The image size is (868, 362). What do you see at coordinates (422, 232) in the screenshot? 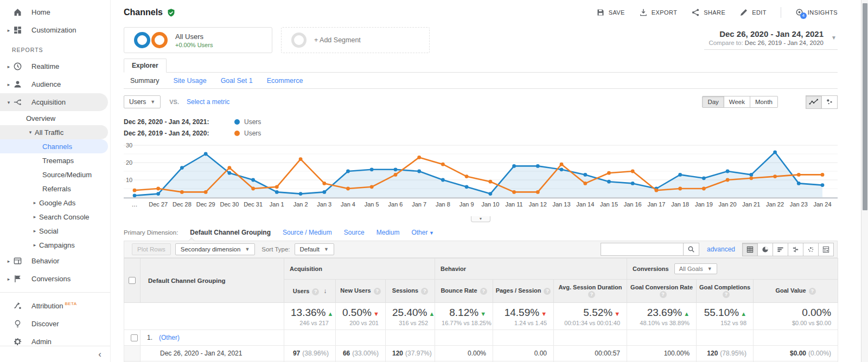
I see `dimension-other: Other ▼` at bounding box center [422, 232].